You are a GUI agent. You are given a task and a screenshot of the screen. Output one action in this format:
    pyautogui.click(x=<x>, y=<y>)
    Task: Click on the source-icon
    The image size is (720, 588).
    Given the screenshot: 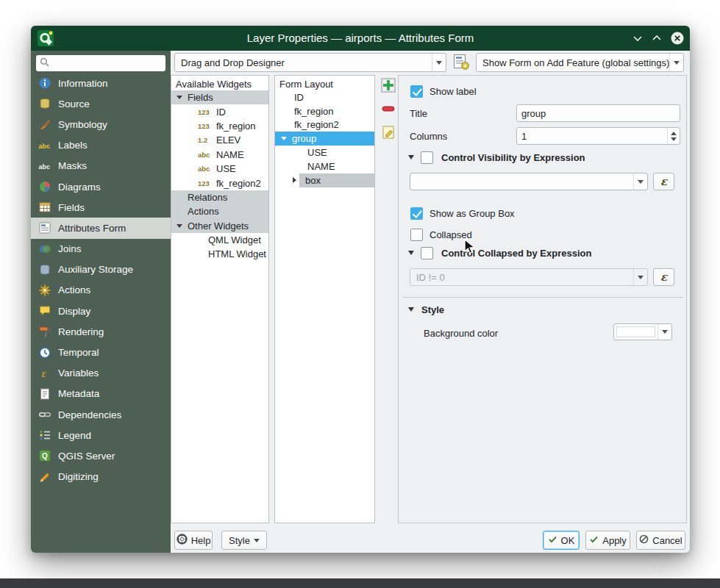 What is the action you would take?
    pyautogui.click(x=45, y=104)
    